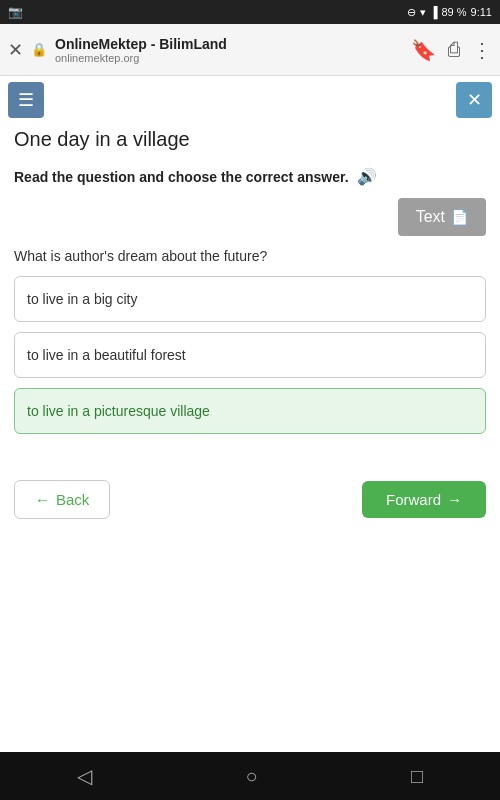 The height and width of the screenshot is (800, 500). I want to click on site-url: onlinemektep.org, so click(229, 58).